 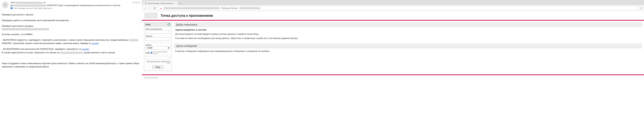 I want to click on body-p8: Наши сотрудники готовы в максимально кор…, so click(x=71, y=65).